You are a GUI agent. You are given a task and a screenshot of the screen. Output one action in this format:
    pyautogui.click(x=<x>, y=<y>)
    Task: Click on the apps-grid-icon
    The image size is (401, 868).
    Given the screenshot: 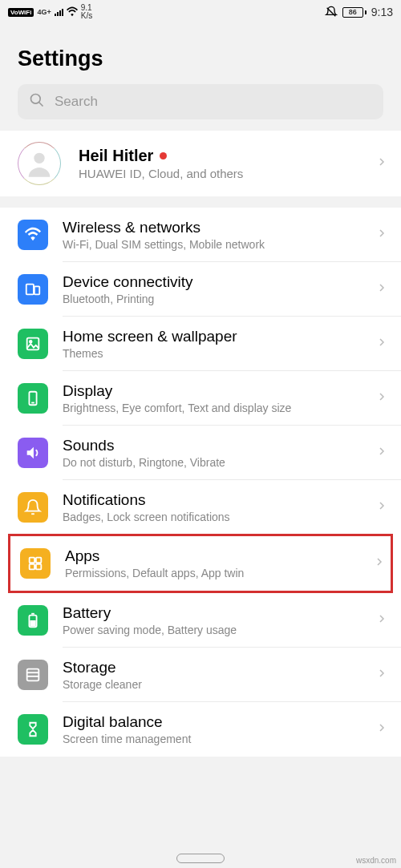 What is the action you would take?
    pyautogui.click(x=35, y=563)
    